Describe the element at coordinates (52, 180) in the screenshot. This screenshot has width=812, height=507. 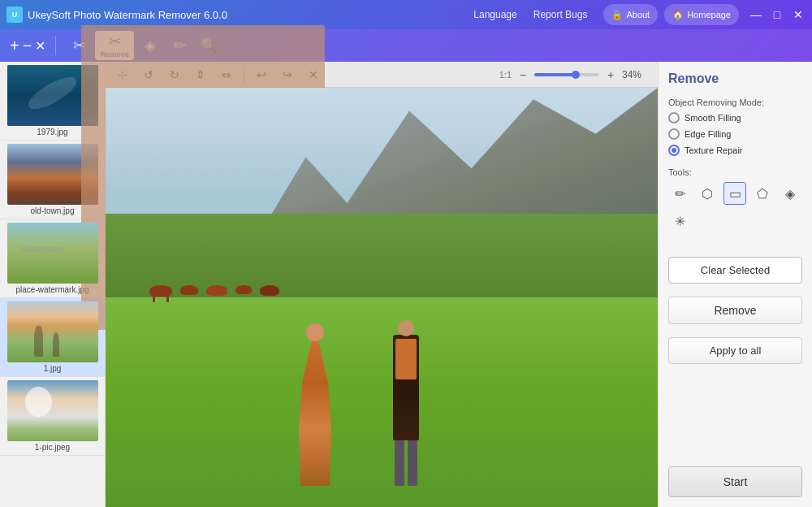
I see `list-item: old-town.jpg` at that location.